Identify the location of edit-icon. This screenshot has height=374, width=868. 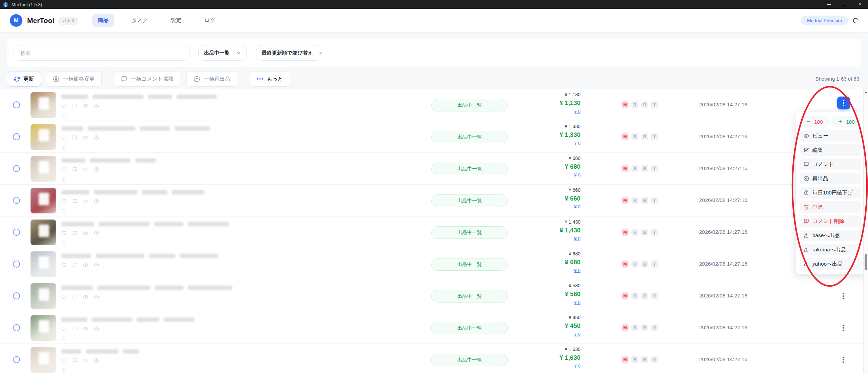
(806, 150).